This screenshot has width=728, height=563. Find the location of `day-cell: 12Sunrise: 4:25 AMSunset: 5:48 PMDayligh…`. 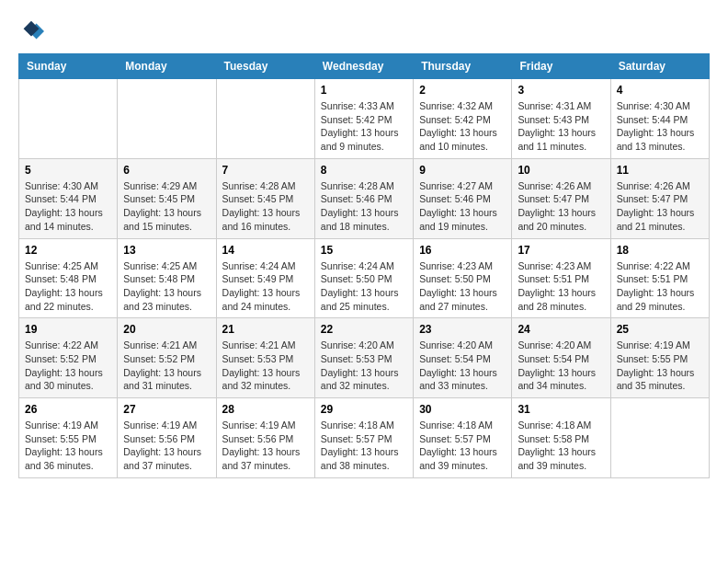

day-cell: 12Sunrise: 4:25 AMSunset: 5:48 PMDayligh… is located at coordinates (68, 278).